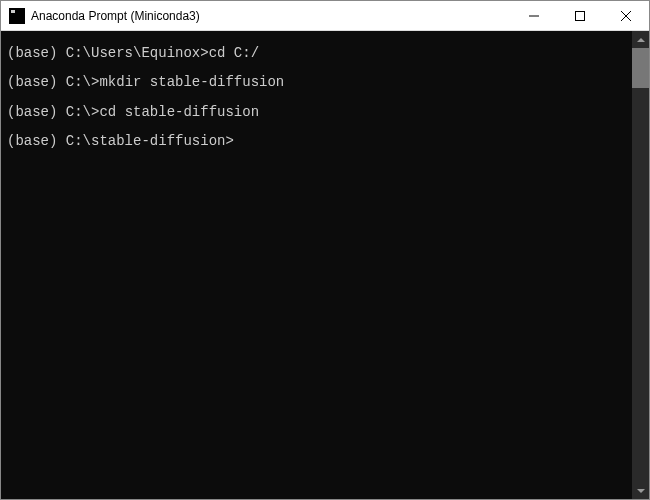 The width and height of the screenshot is (650, 500). What do you see at coordinates (316, 112) in the screenshot?
I see `terminal-line: (base) C:\>cd stable-diffusion` at bounding box center [316, 112].